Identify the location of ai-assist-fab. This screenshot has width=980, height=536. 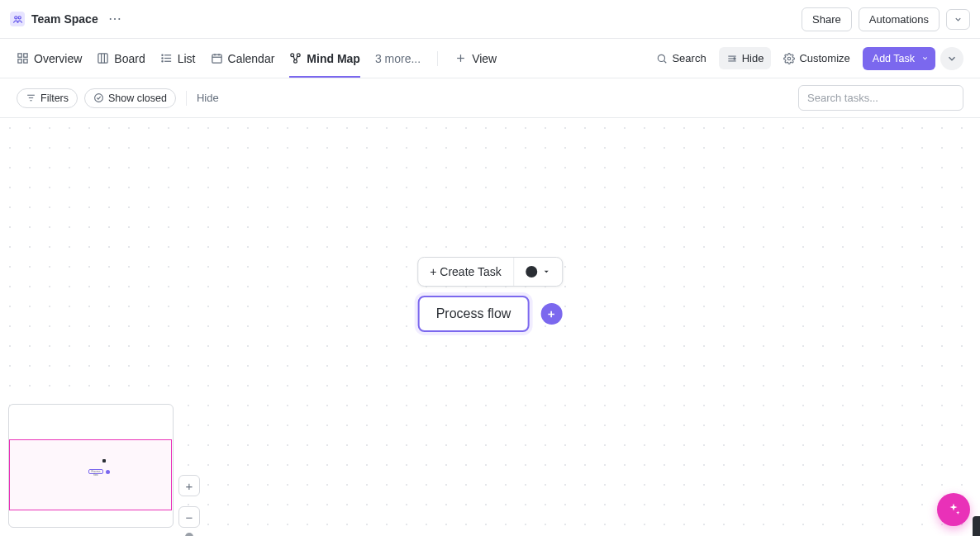
(954, 510).